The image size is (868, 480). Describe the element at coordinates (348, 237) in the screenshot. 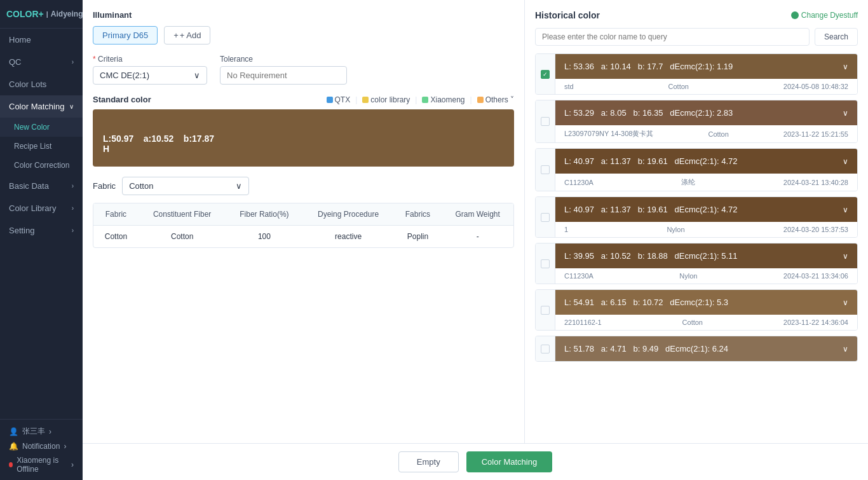

I see `cell-dyeing: reactive` at that location.